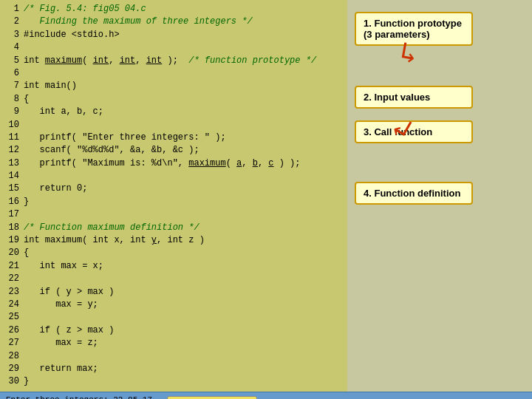 The width and height of the screenshot is (532, 399). What do you see at coordinates (174, 331) in the screenshot?
I see `code-line-26: 26 if ( z > max )` at bounding box center [174, 331].